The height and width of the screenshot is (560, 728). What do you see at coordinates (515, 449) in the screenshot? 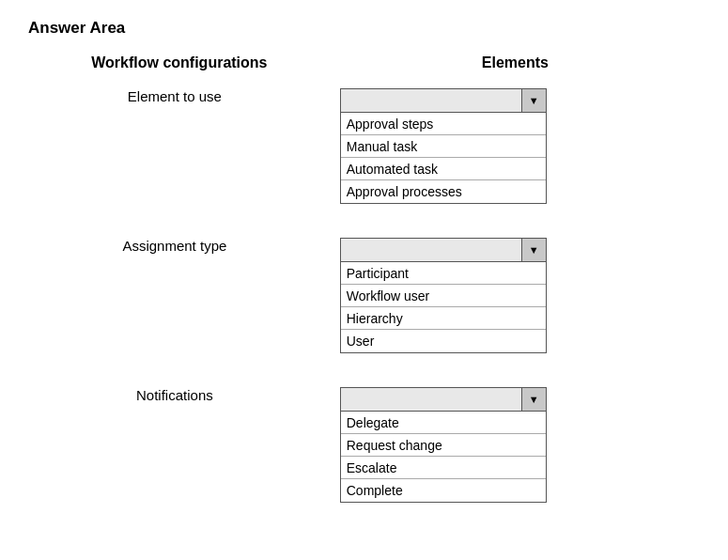
I see `elements-col-2: ▼DelegateRequest changeEscalateComplete` at bounding box center [515, 449].